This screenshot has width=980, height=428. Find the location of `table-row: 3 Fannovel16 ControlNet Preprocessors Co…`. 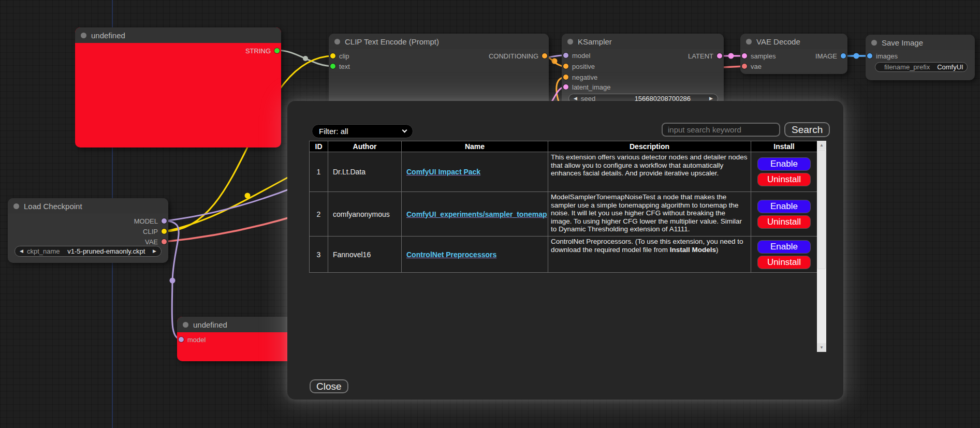

table-row: 3 Fannovel16 ControlNet Preprocessors Co… is located at coordinates (563, 255).